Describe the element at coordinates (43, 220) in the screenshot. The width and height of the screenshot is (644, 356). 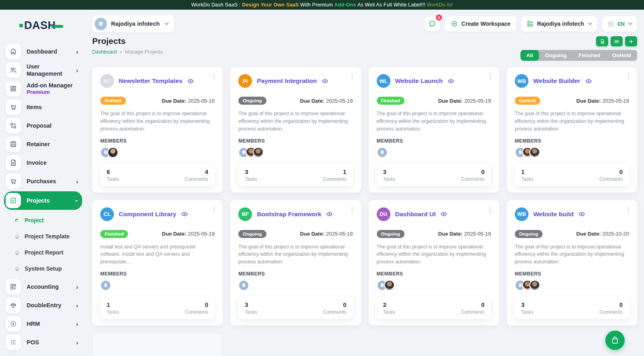
I see `sidebar-subitem-project: Project` at that location.